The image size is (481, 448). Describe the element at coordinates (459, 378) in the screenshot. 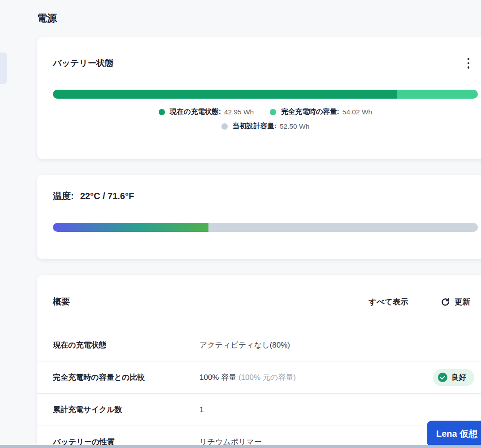

I see `status-badge-label: 良好` at that location.